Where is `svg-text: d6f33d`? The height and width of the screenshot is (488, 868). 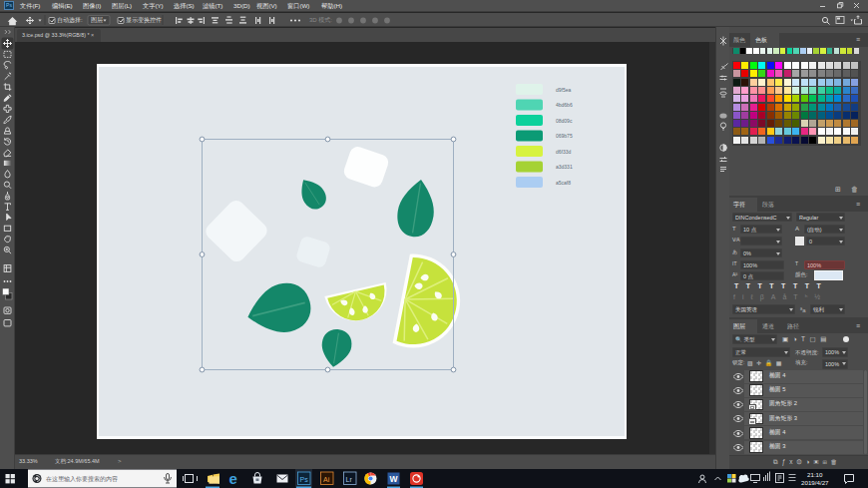 svg-text: d6f33d is located at coordinates (564, 152).